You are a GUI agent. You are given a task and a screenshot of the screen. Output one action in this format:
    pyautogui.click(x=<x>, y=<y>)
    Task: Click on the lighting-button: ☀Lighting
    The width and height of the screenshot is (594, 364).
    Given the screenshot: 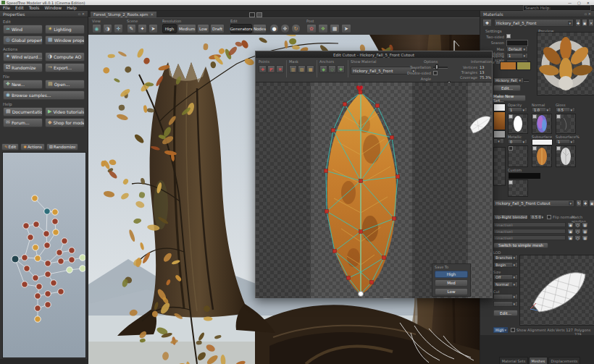 What is the action you would take?
    pyautogui.click(x=65, y=29)
    